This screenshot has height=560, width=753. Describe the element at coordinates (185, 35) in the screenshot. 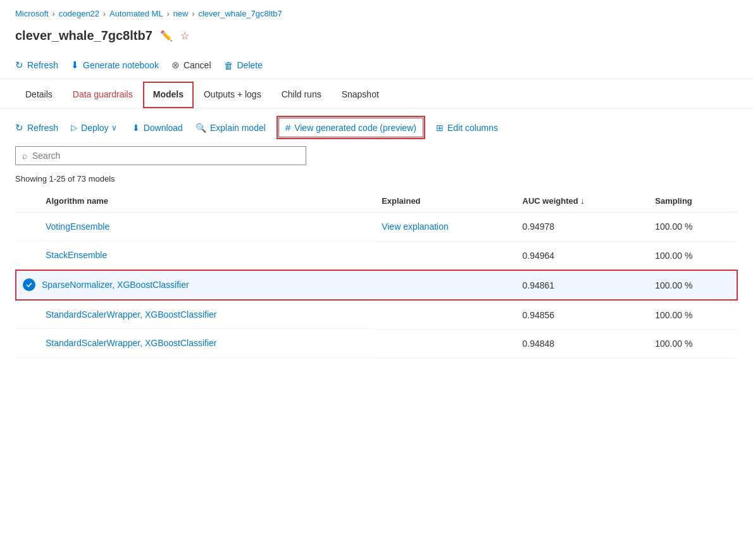

I see `favorite-icon: ☆` at that location.